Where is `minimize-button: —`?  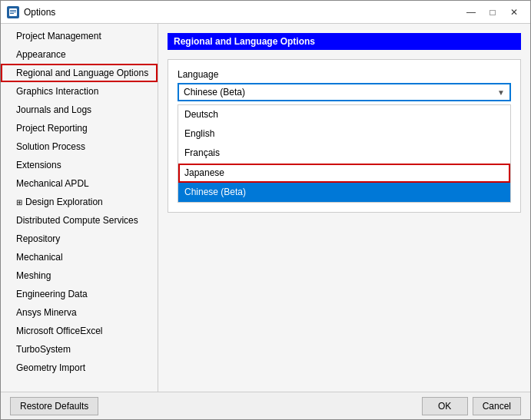 minimize-button: — is located at coordinates (471, 12).